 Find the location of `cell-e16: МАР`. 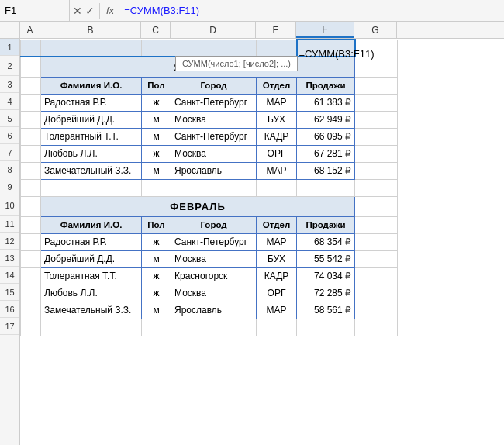

cell-e16: МАР is located at coordinates (277, 310).